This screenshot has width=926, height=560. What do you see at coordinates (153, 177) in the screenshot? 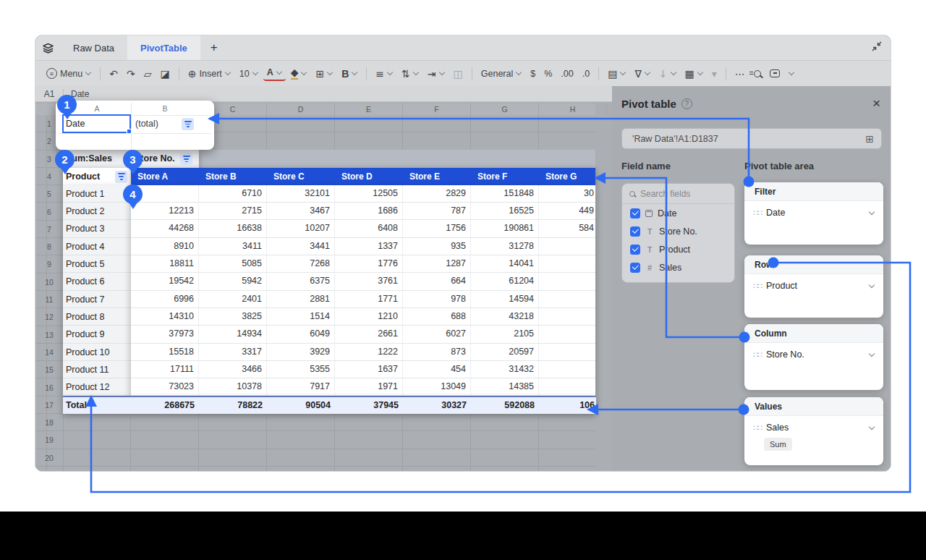
I see `store-header: Store A` at bounding box center [153, 177].